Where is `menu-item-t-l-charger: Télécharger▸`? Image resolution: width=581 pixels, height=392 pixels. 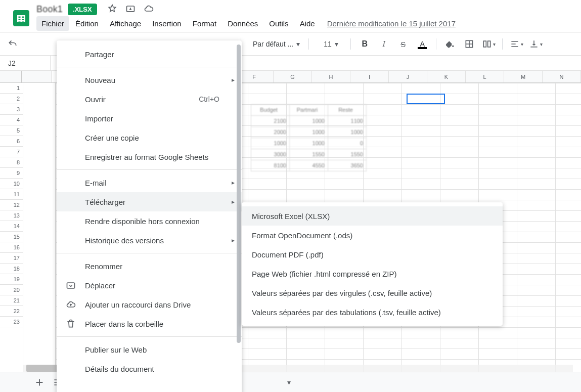 menu-item-t-l-charger: Télécharger▸ is located at coordinates (149, 202).